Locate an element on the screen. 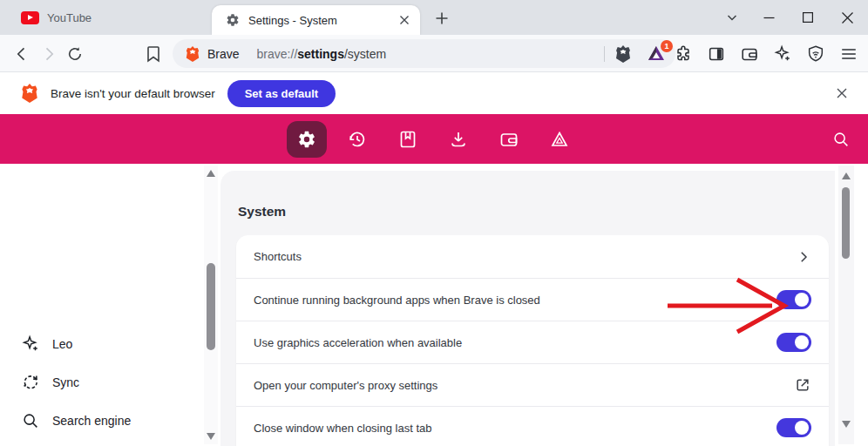  window-maximize-button is located at coordinates (808, 17).